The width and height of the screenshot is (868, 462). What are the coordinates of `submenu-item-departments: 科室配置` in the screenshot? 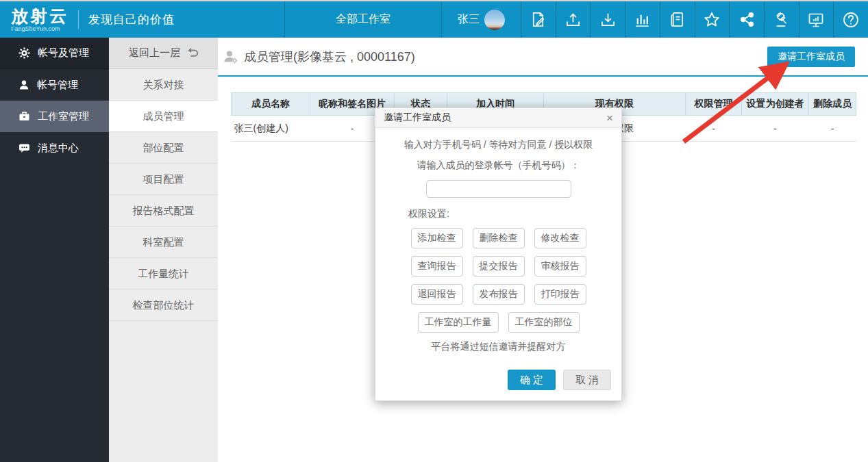 It's located at (163, 242).